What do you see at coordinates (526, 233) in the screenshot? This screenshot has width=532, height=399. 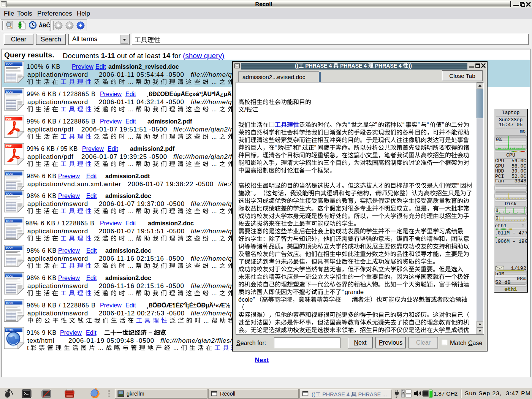 I see `svg-text: 7` at bounding box center [526, 233].